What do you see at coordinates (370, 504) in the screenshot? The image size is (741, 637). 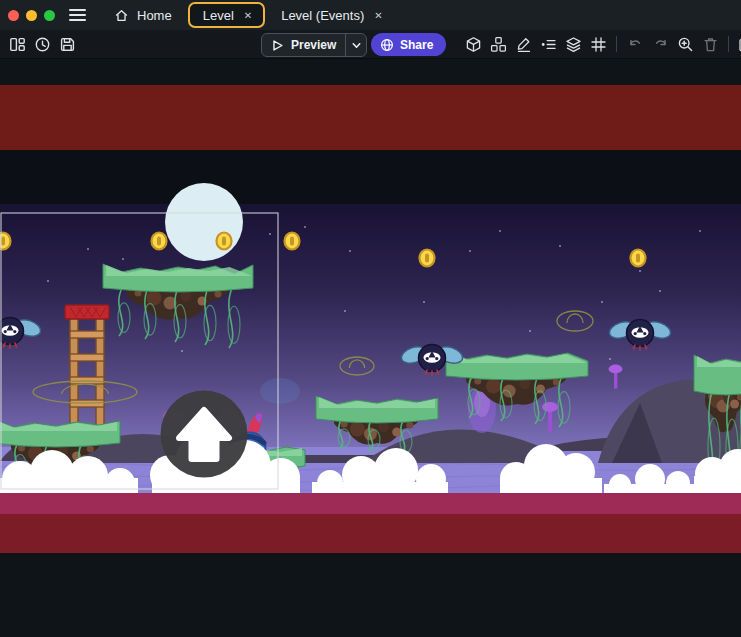 I see `ground-top-object` at bounding box center [370, 504].